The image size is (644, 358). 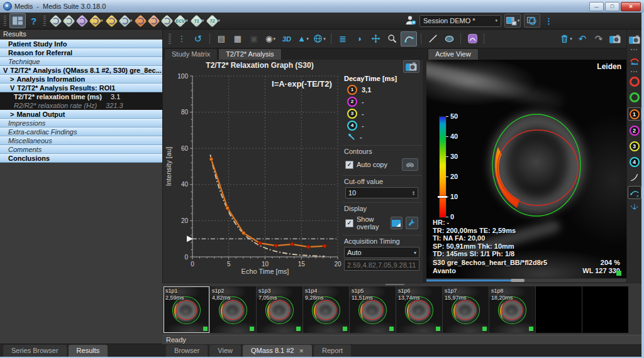 What do you see at coordinates (375, 39) in the screenshot?
I see `pan-icon` at bounding box center [375, 39].